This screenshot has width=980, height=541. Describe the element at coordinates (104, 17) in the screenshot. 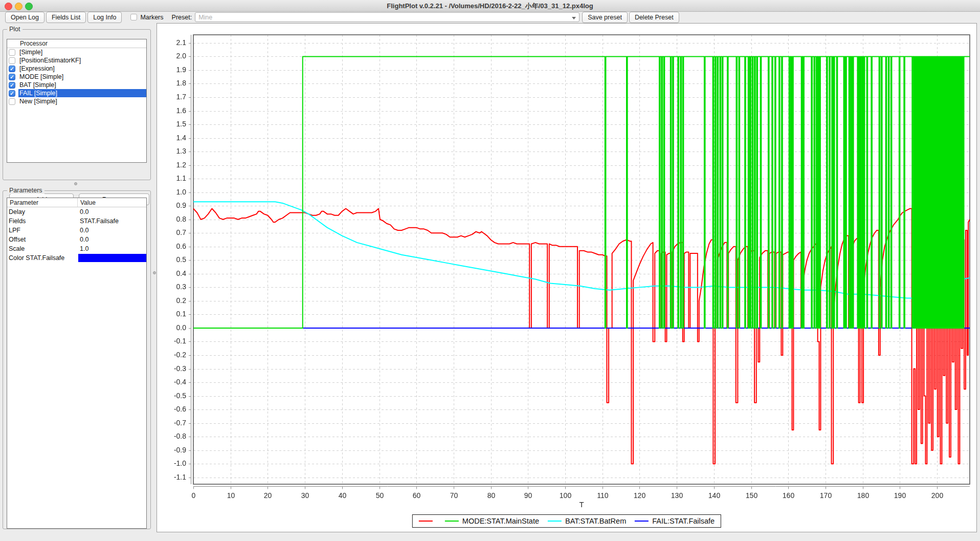

I see `log-info-button: Log Info` at that location.